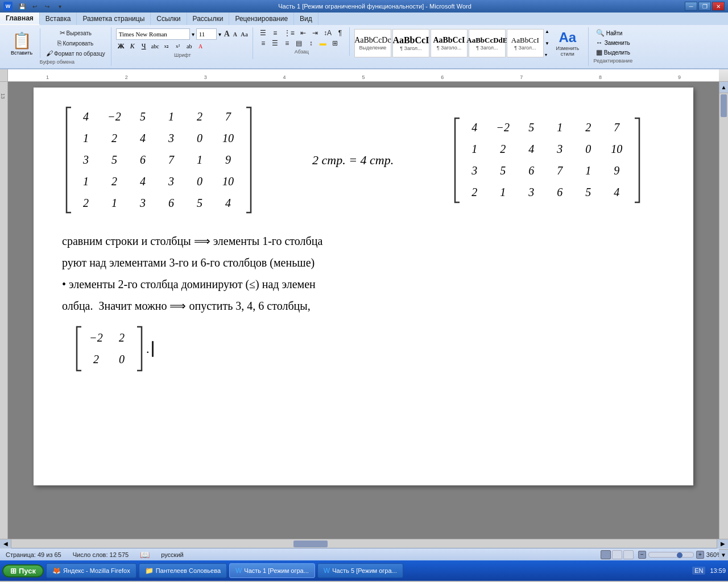 The height and width of the screenshot is (582, 728). Describe the element at coordinates (705, 6) in the screenshot. I see `restore-btn: ❐` at that location.